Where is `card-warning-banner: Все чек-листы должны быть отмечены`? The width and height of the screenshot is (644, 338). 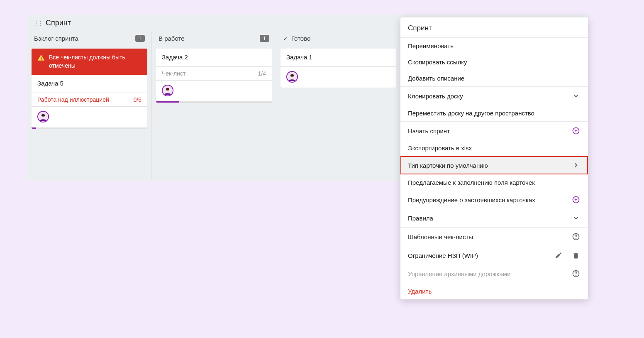 card-warning-banner: Все чек-листы должны быть отмечены is located at coordinates (90, 61).